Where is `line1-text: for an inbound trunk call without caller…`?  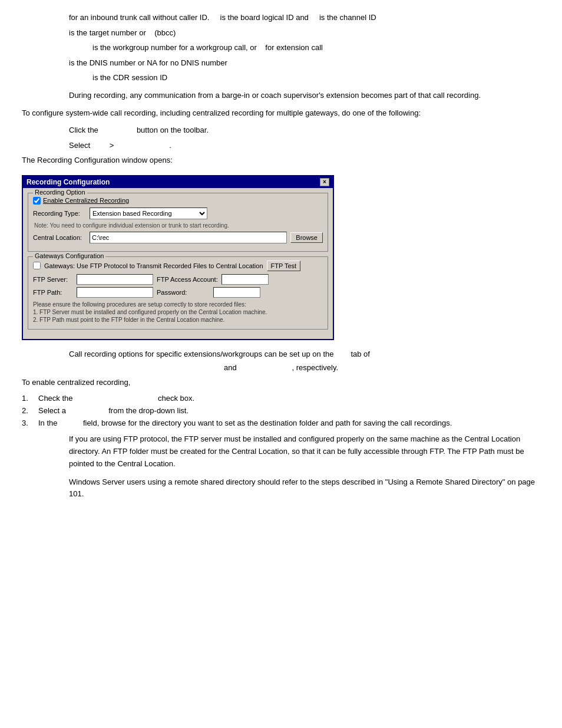
line1-text: for an inbound trunk call without caller… is located at coordinates (139, 18).